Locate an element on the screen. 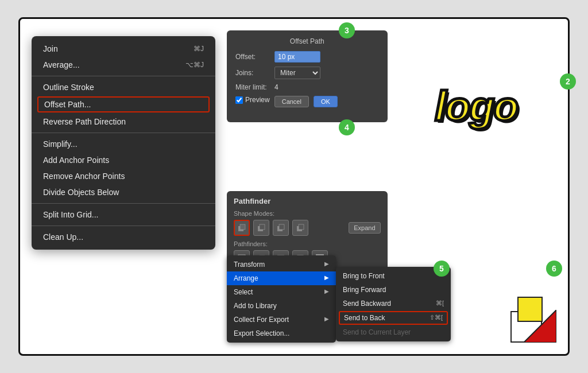 The height and width of the screenshot is (373, 588). menu-item-remove-anchor: Remove Anchor Points is located at coordinates (123, 176).